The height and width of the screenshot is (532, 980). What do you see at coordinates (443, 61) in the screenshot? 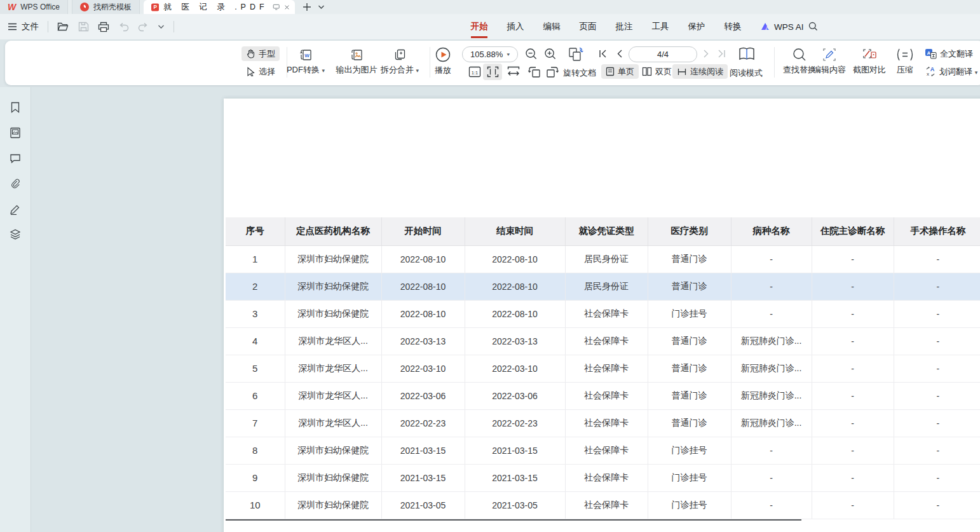
I see `play-button: 播放` at bounding box center [443, 61].